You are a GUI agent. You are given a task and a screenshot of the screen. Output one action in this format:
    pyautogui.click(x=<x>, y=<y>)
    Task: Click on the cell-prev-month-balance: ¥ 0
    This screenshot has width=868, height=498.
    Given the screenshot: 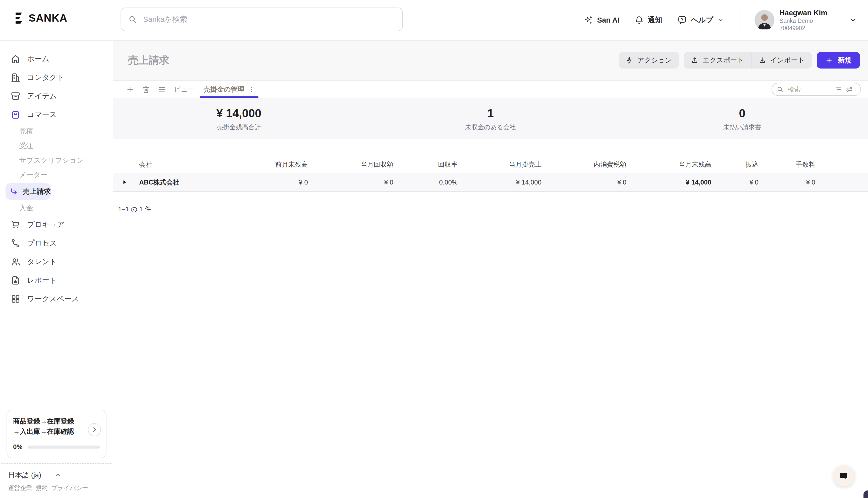 What is the action you would take?
    pyautogui.click(x=283, y=183)
    